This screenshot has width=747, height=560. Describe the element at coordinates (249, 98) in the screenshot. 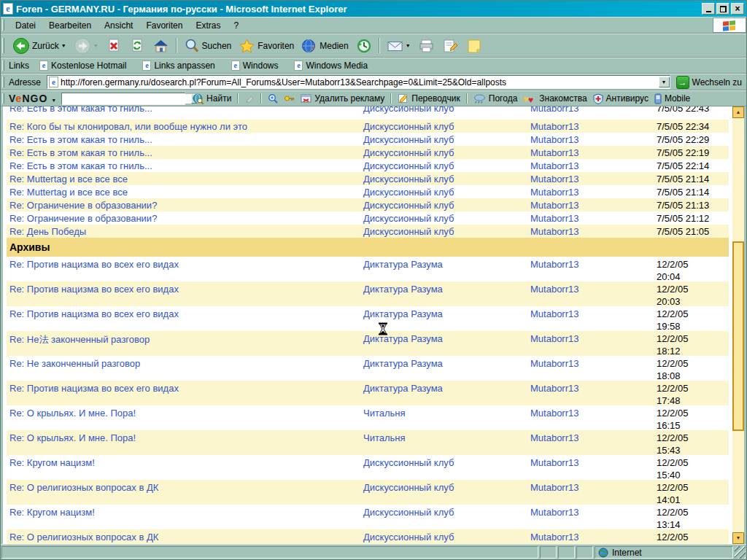

I see `highlight-button` at that location.